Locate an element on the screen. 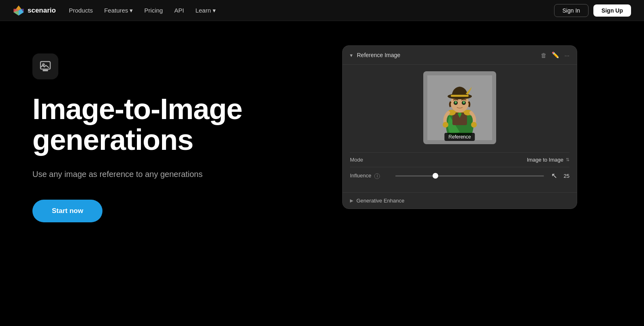 The width and height of the screenshot is (644, 326). mode-value: Image to Image ⇅ is located at coordinates (480, 160).